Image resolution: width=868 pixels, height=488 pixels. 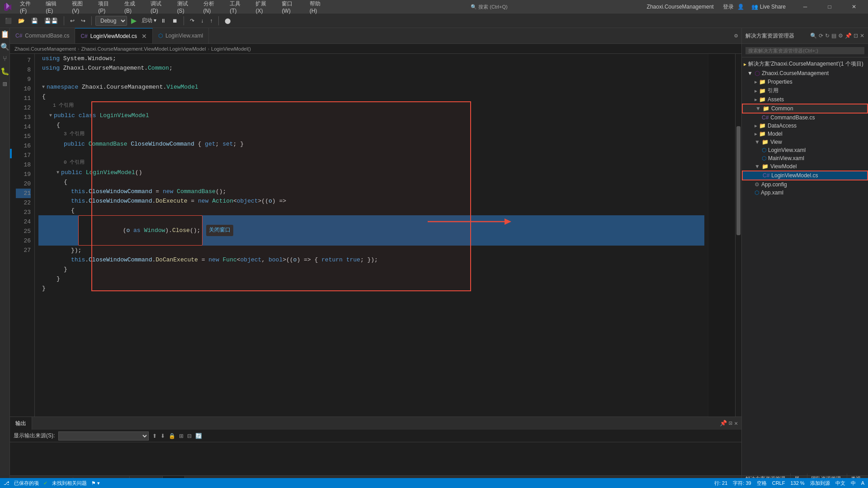 What do you see at coordinates (830, 7) in the screenshot?
I see `maximize-button: □` at bounding box center [830, 7].